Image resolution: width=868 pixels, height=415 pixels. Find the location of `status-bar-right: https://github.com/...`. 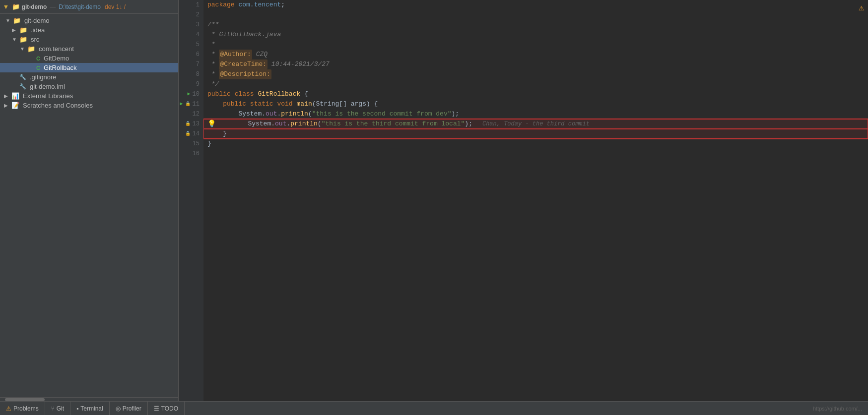

status-bar-right: https://github.com/... is located at coordinates (838, 409).